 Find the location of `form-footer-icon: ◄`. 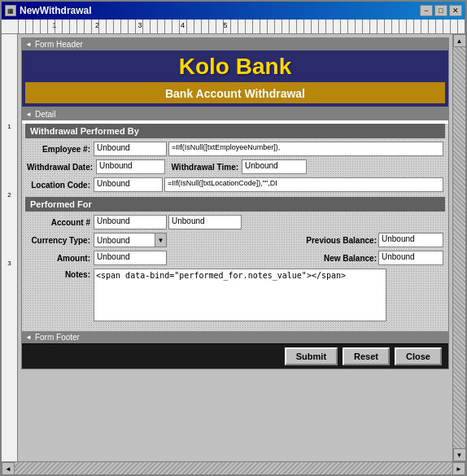

form-footer-icon: ◄ is located at coordinates (28, 337).